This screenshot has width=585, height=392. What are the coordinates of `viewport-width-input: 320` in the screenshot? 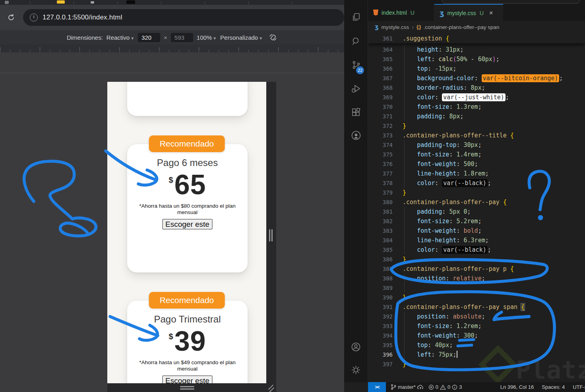 It's located at (149, 37).